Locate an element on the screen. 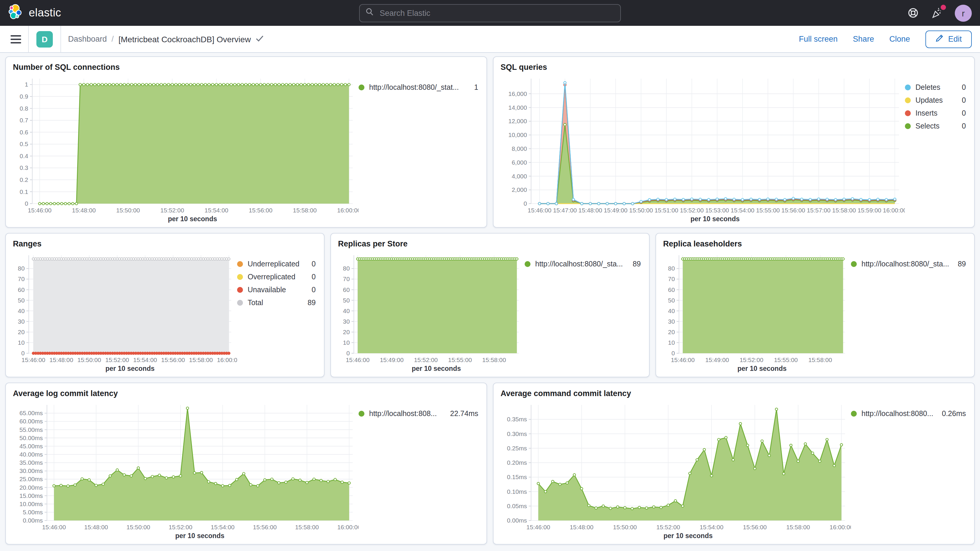 The image size is (980, 551). sql-connections-legend: http://localhost:8080/_stat...1 is located at coordinates (419, 149).